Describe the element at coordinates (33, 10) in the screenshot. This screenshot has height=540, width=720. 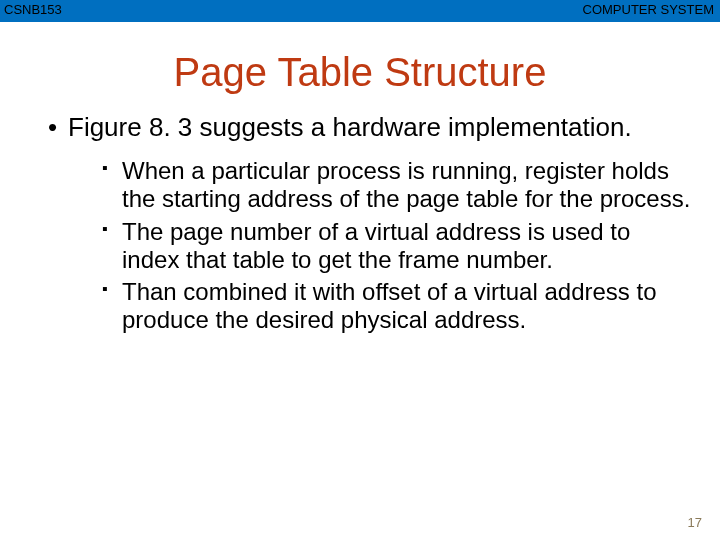
I see `course-code: CSNB153` at that location.